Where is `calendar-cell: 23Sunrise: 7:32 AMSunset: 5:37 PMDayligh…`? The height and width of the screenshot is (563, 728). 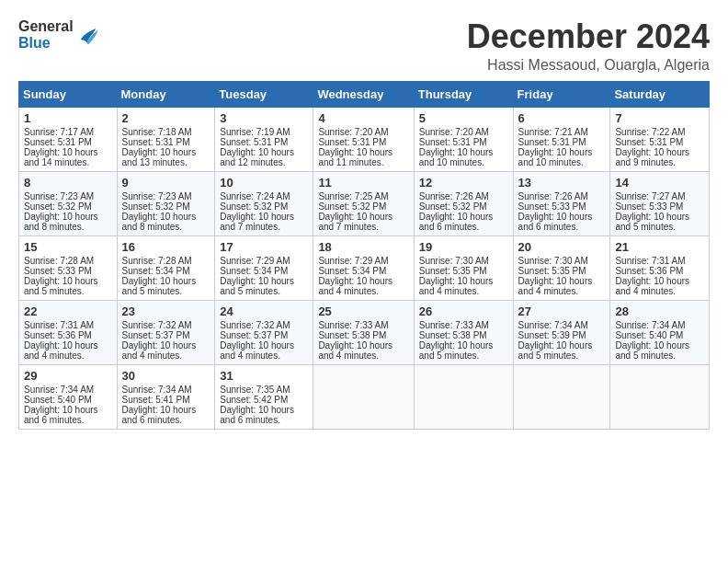 calendar-cell: 23Sunrise: 7:32 AMSunset: 5:37 PMDayligh… is located at coordinates (165, 332).